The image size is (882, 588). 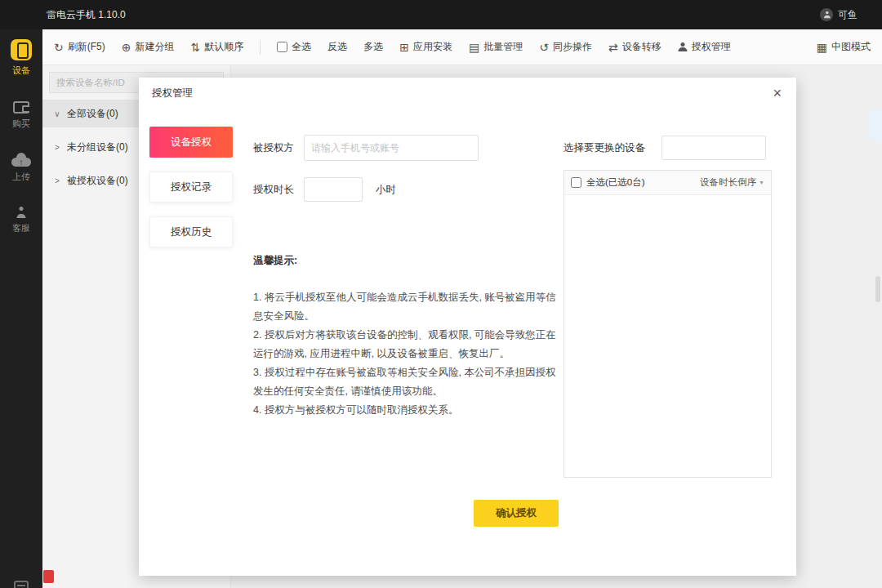 I want to click on sort-dropdown: 设备时长倒序 ▼, so click(x=732, y=183).